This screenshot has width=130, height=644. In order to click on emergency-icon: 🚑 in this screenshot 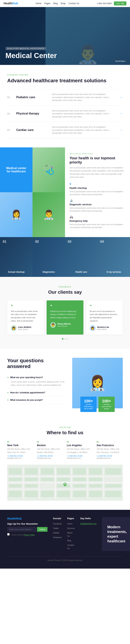, I will do `click(98, 217)`.